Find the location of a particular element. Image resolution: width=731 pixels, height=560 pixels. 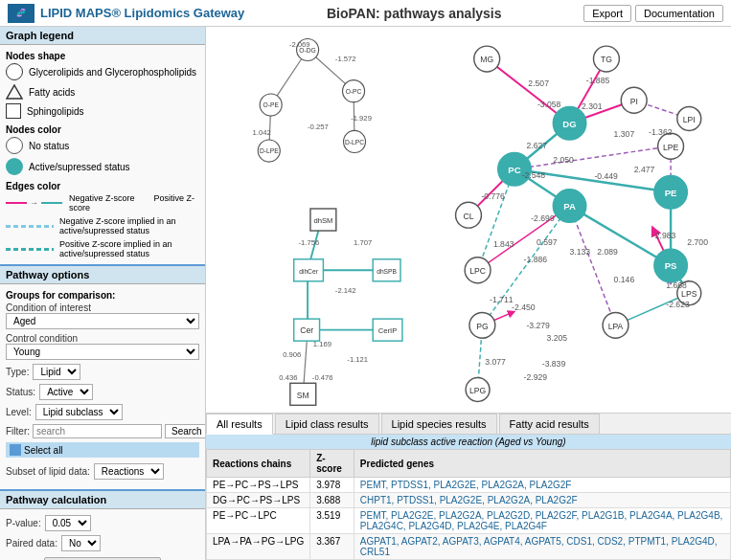

type-select: Lipid is located at coordinates (57, 371).